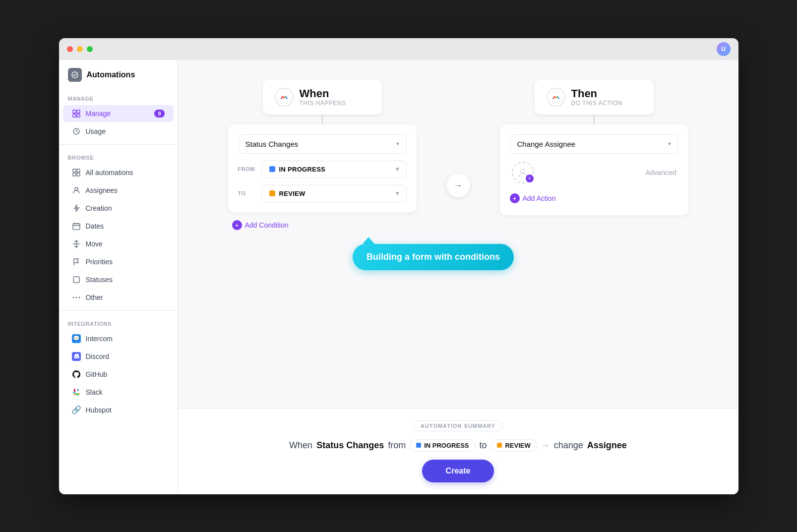 The height and width of the screenshot is (532, 797). I want to click on in-progress-summary-badge: IN PROGRESS, so click(442, 445).